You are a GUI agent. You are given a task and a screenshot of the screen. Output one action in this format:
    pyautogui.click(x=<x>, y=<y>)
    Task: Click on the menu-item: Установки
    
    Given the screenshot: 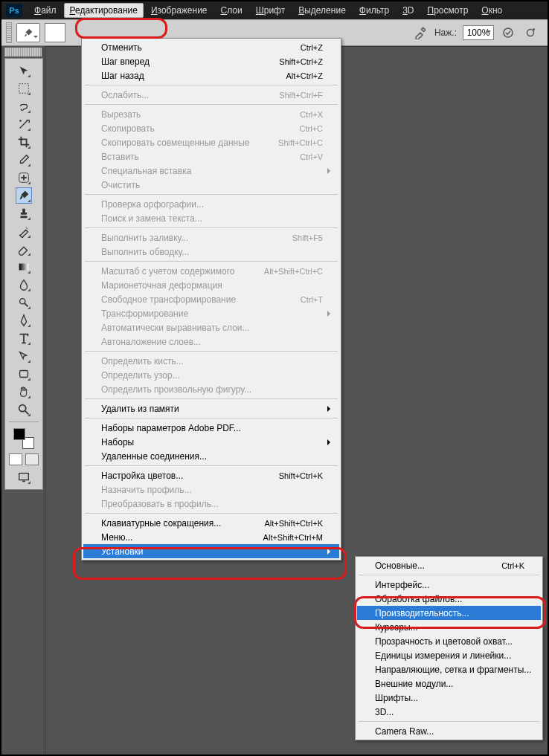 What is the action you would take?
    pyautogui.click(x=211, y=552)
    